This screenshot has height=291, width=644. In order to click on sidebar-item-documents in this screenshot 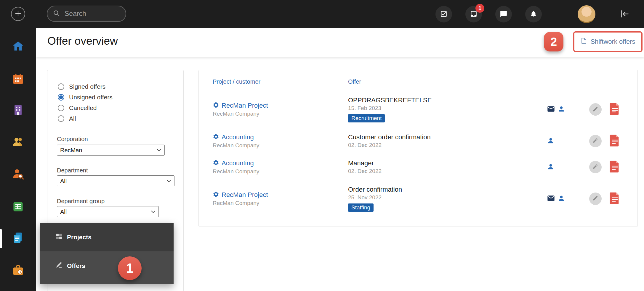, I will do `click(18, 238)`.